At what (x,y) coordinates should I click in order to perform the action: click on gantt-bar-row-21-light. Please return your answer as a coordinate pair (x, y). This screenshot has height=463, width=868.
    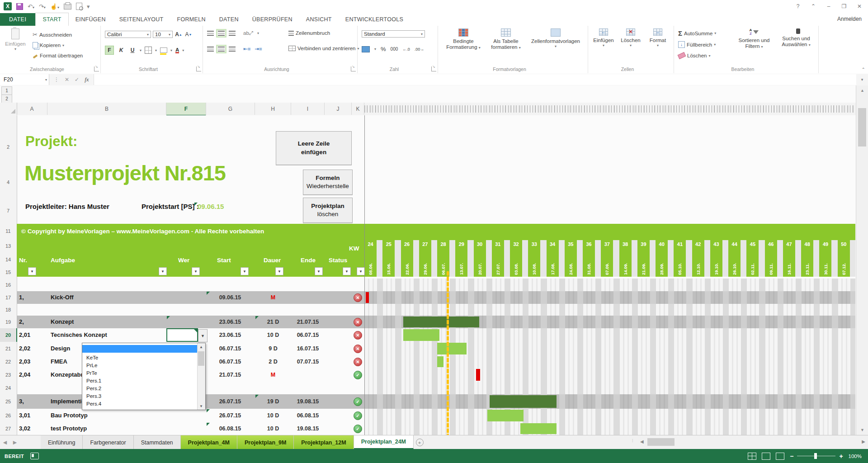
    Looking at the image, I should click on (452, 349).